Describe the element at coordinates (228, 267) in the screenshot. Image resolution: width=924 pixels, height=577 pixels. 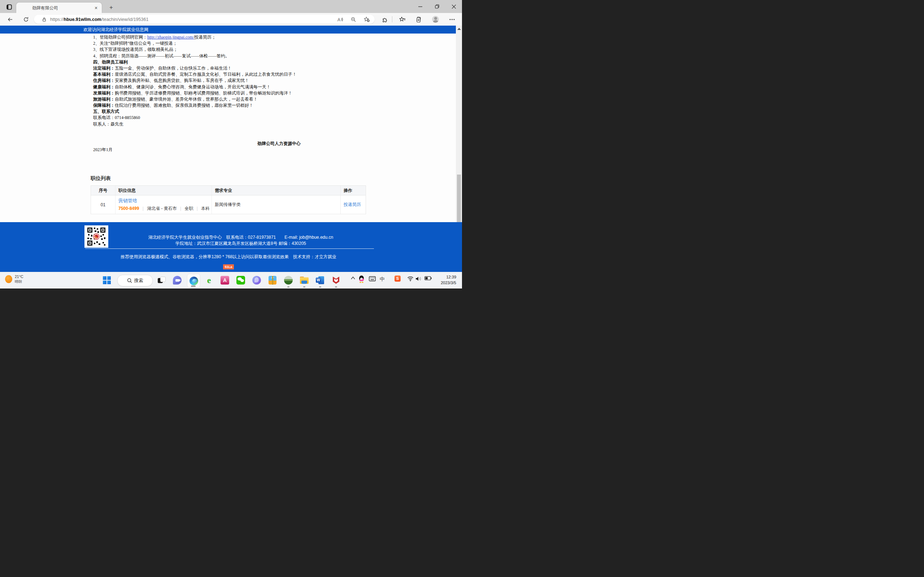
I see `51la-badge: 51La` at that location.